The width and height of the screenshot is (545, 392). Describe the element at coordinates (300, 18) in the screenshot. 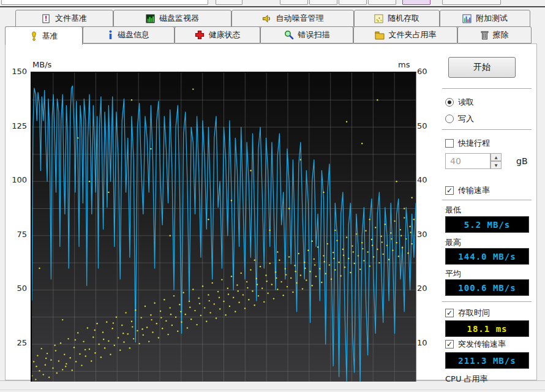

I see `tab-label: 自动噪音管理` at that location.